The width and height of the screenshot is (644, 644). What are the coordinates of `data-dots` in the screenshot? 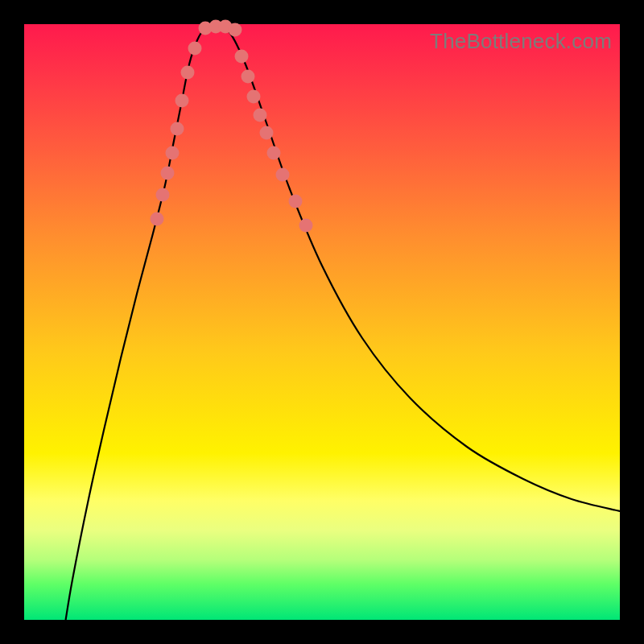 It's located at (232, 126).